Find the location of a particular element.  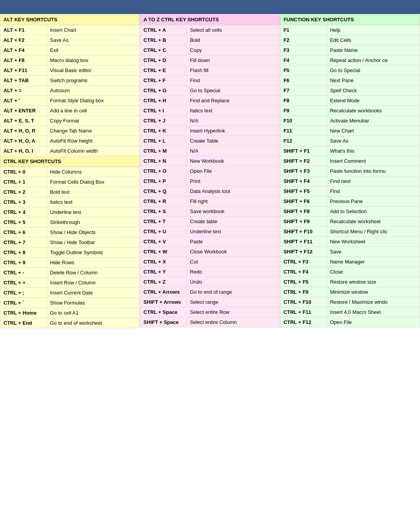

shortcut-key: CTRL + F12 is located at coordinates (303, 322).